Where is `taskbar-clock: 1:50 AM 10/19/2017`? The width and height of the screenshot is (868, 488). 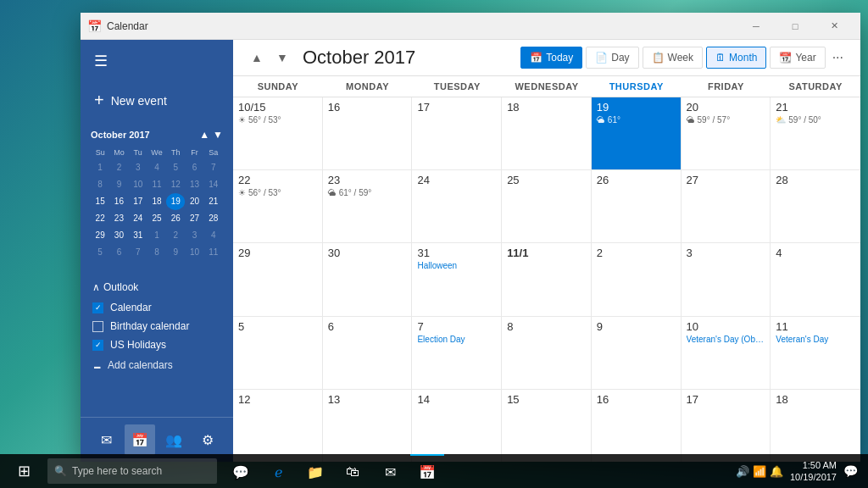 taskbar-clock: 1:50 AM 10/19/2017 is located at coordinates (814, 471).